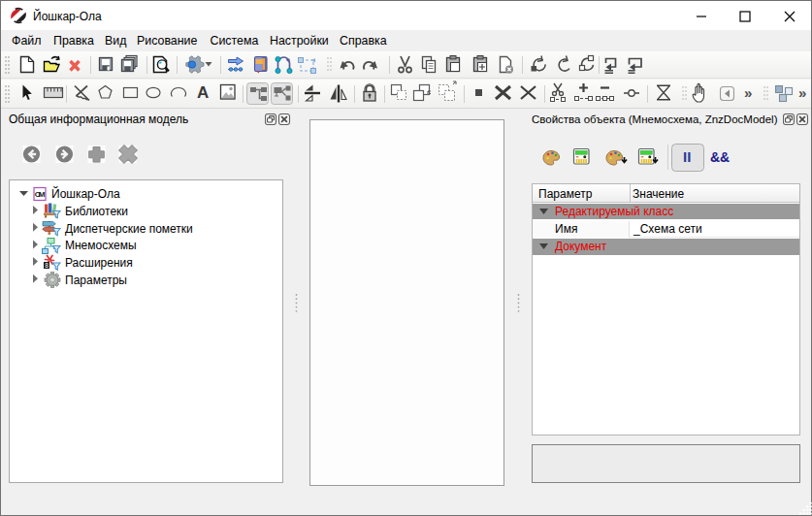  I want to click on svg-text: 8, so click(47, 266).